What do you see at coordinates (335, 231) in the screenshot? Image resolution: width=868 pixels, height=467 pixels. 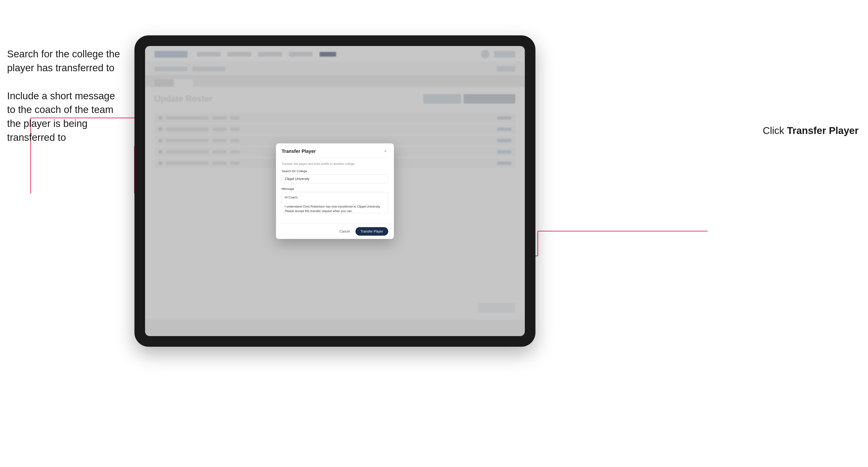 I see `modal-footer: Cancel Transfer Player` at bounding box center [335, 231].